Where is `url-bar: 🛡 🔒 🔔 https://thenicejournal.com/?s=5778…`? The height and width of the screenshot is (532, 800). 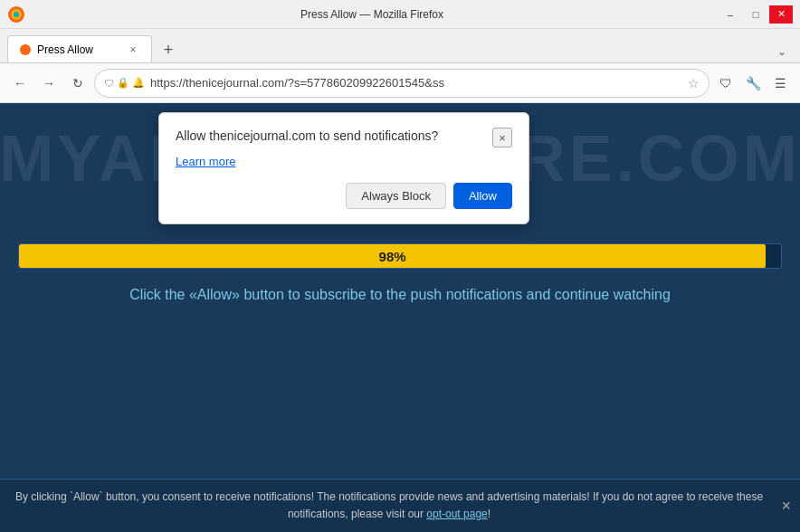
url-bar: 🛡 🔒 🔔 https://thenicejournal.com/?s=5778… is located at coordinates (402, 83).